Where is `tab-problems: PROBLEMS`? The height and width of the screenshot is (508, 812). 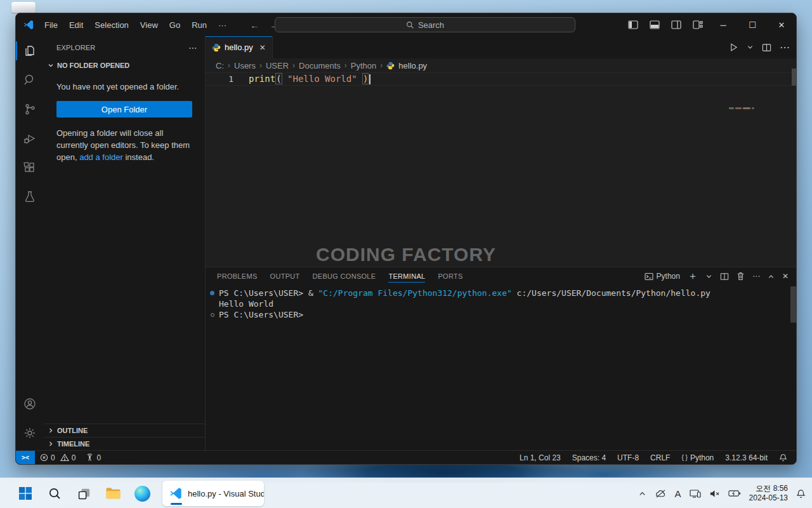
tab-problems: PROBLEMS is located at coordinates (237, 276).